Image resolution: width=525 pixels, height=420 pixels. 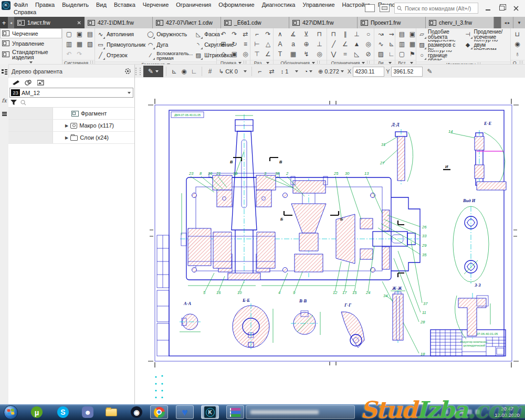 What do you see at coordinates (224, 44) in the screenshot?
I see `edit-tool-icon: ⊞` at bounding box center [224, 44].